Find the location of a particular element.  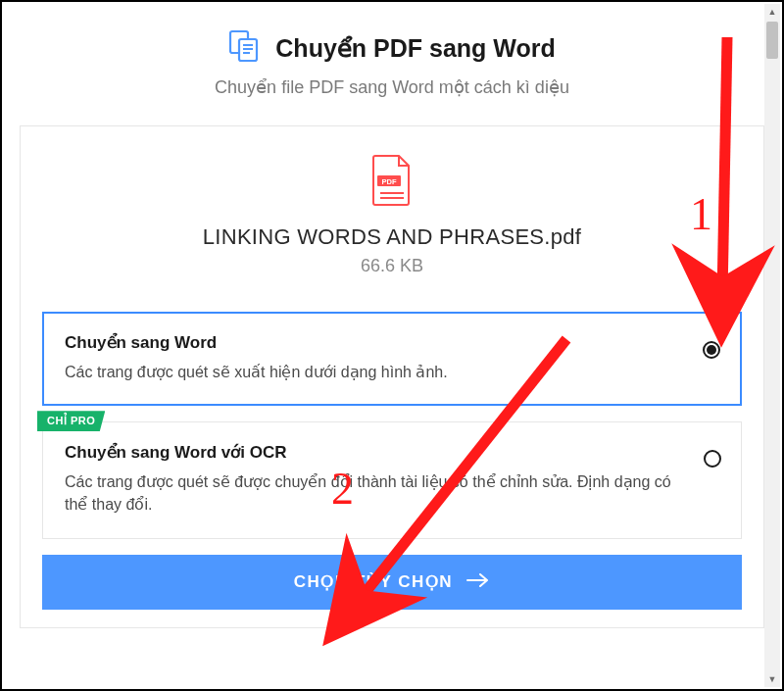

page-subtitle: Chuyển file PDF sang Word một cách kì di… is located at coordinates (392, 87).